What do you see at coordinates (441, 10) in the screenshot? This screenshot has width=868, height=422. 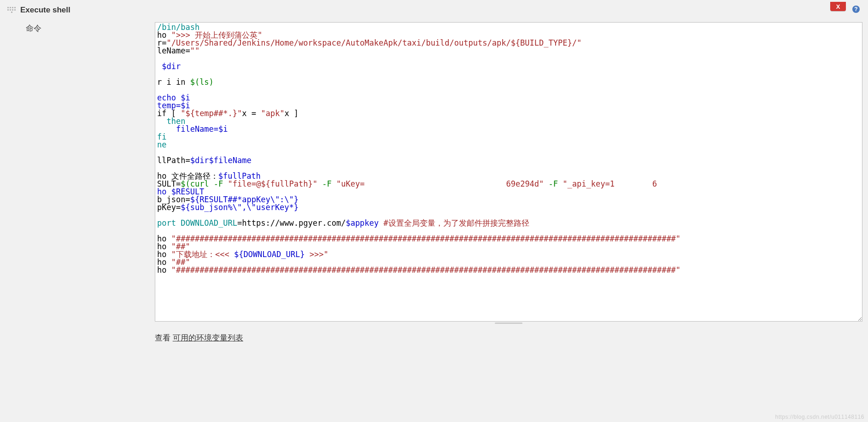 I see `step-header: Execute shell X ?` at bounding box center [441, 10].